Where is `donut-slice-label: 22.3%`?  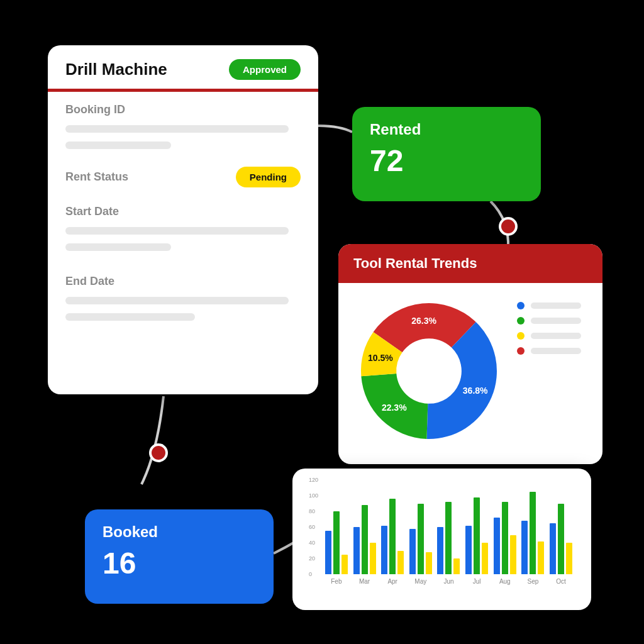
donut-slice-label: 22.3% is located at coordinates (394, 408).